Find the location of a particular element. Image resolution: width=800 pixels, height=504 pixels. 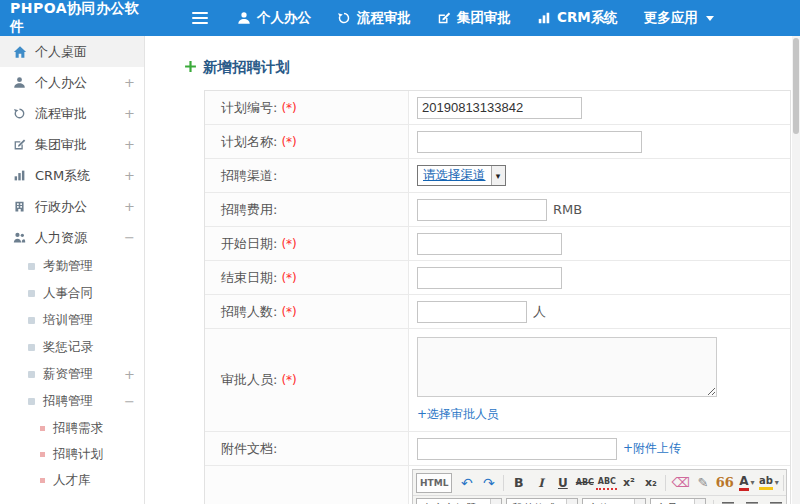

sidebar-item-talent-pool: 人才库 is located at coordinates (72, 480).